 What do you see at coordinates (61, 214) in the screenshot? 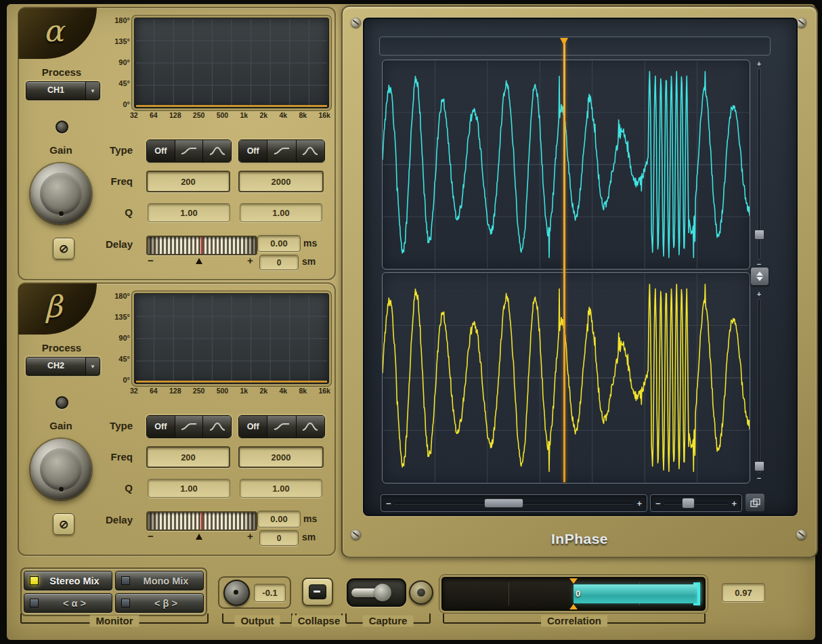
I see `gain-knob-pointer` at bounding box center [61, 214].